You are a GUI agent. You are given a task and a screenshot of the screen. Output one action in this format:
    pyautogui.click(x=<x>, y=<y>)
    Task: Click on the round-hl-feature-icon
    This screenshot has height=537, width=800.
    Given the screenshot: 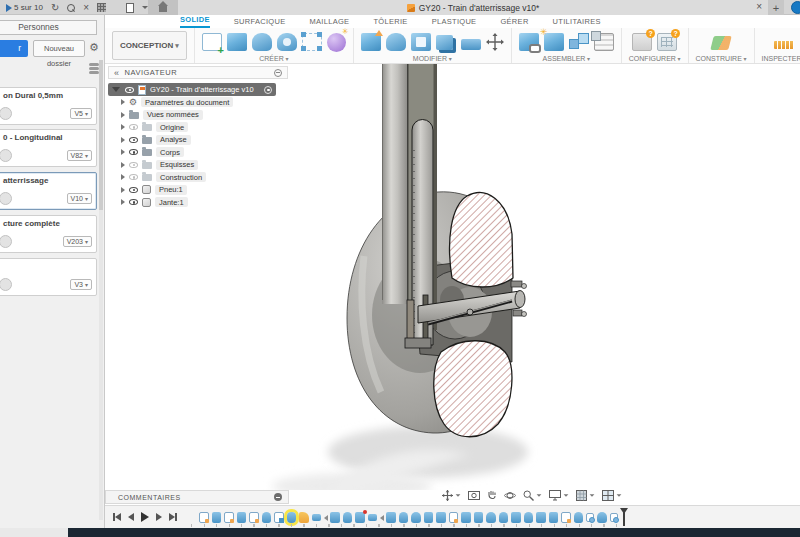 What is the action you would take?
    pyautogui.click(x=292, y=518)
    